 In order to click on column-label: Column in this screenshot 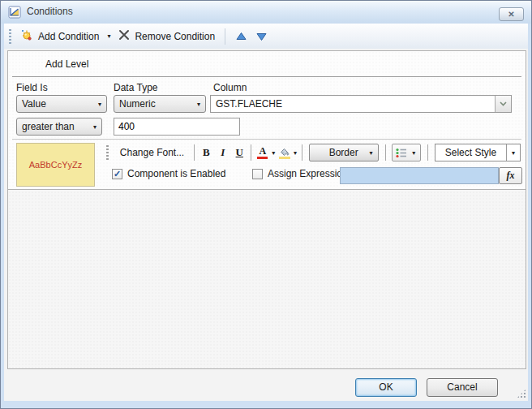, I will do `click(230, 88)`.